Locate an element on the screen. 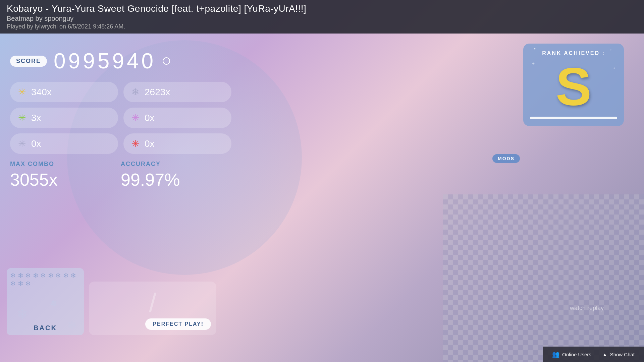  back-label: BACK is located at coordinates (45, 328).